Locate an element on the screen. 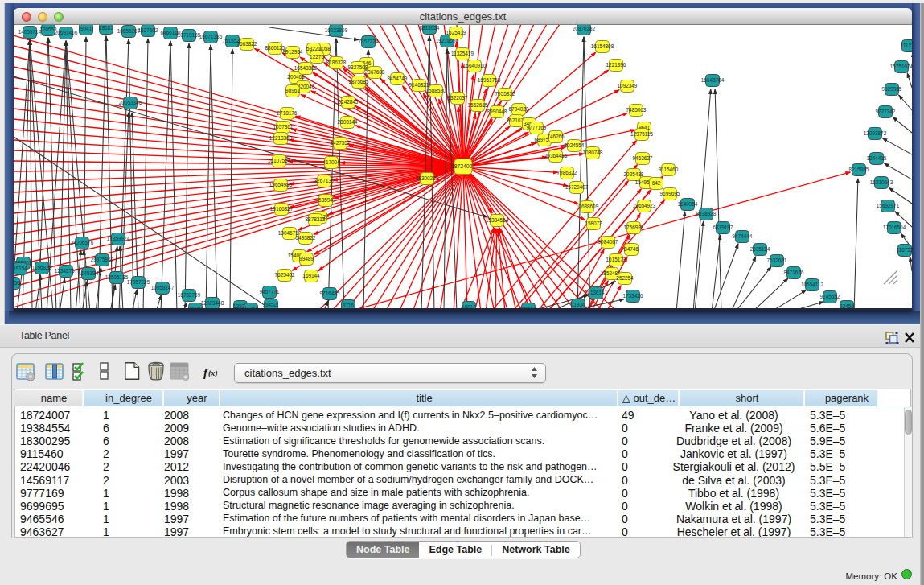  svg-text: 16648784 is located at coordinates (713, 80).